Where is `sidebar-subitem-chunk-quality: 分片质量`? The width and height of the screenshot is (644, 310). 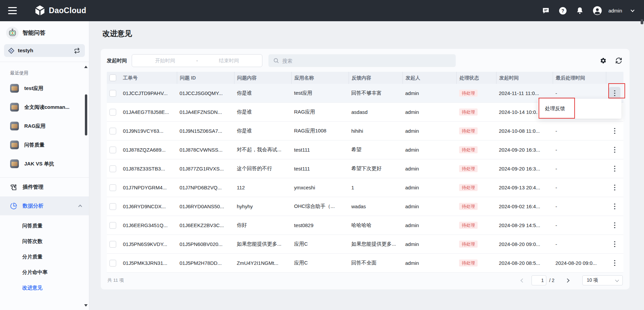
sidebar-subitem-chunk-quality: 分片质量 is located at coordinates (44, 257).